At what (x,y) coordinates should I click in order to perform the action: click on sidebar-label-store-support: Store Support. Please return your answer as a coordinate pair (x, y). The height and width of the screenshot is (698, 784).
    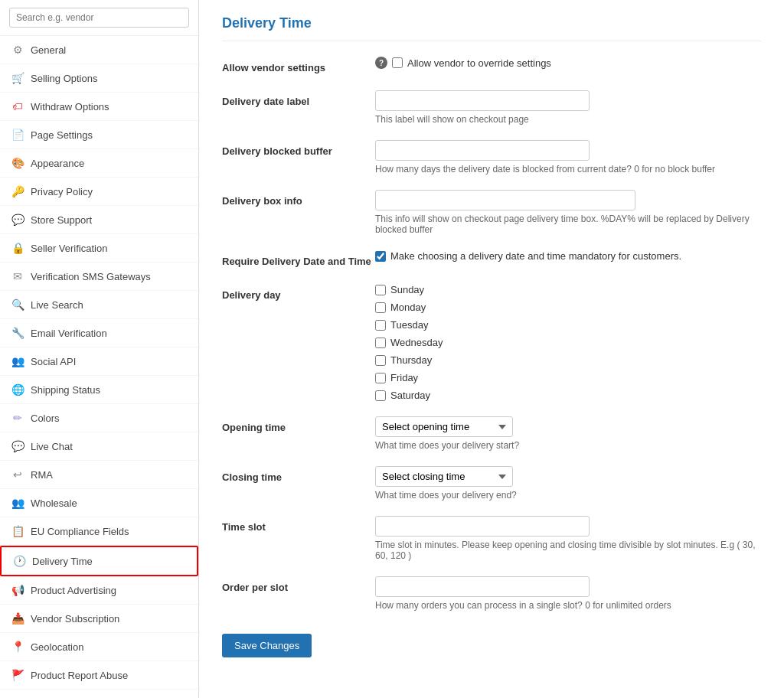
    Looking at the image, I should click on (61, 220).